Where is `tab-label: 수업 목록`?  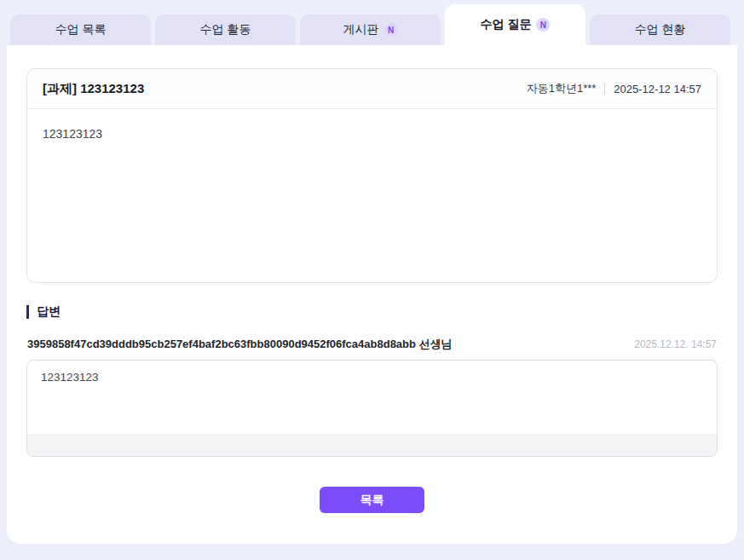 tab-label: 수업 목록 is located at coordinates (81, 30).